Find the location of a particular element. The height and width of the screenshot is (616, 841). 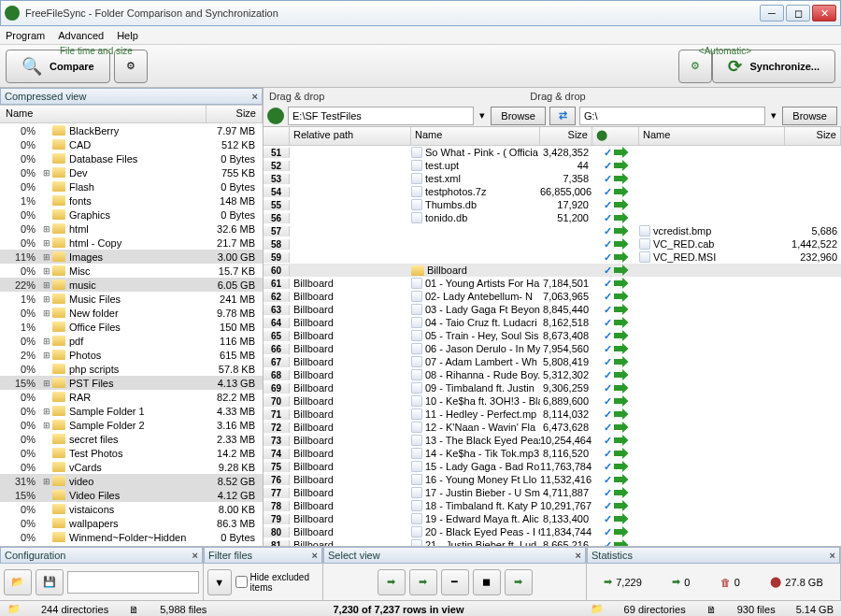

tree-row: 0%Flash0 Bytes is located at coordinates (131, 187).